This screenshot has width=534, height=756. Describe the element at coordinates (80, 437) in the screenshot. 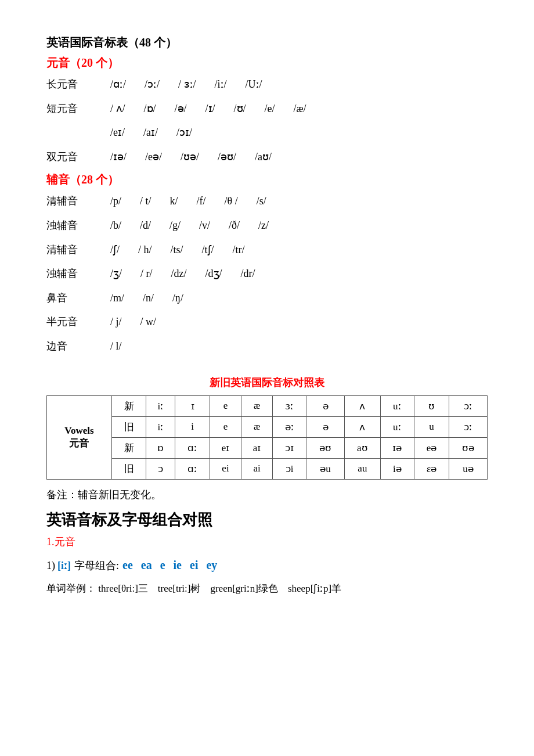

I see `vowels-label-cell: Vowels 元音` at that location.